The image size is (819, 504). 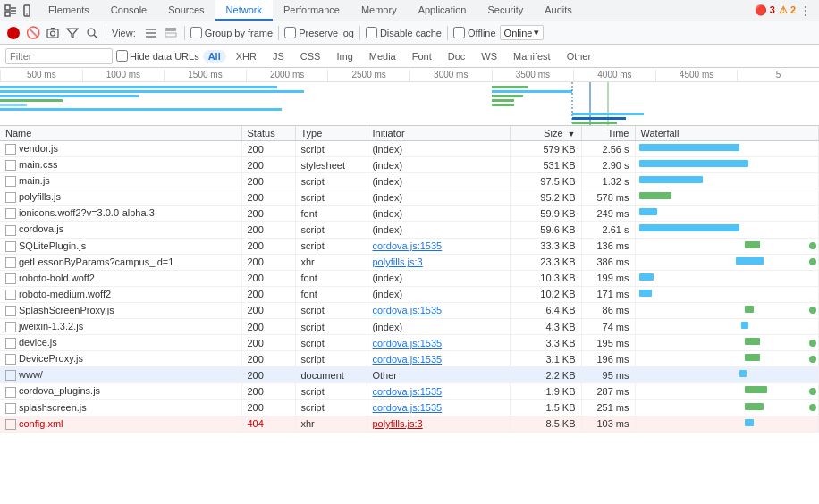 What do you see at coordinates (806, 11) in the screenshot?
I see `more-icon: ⋮` at bounding box center [806, 11].